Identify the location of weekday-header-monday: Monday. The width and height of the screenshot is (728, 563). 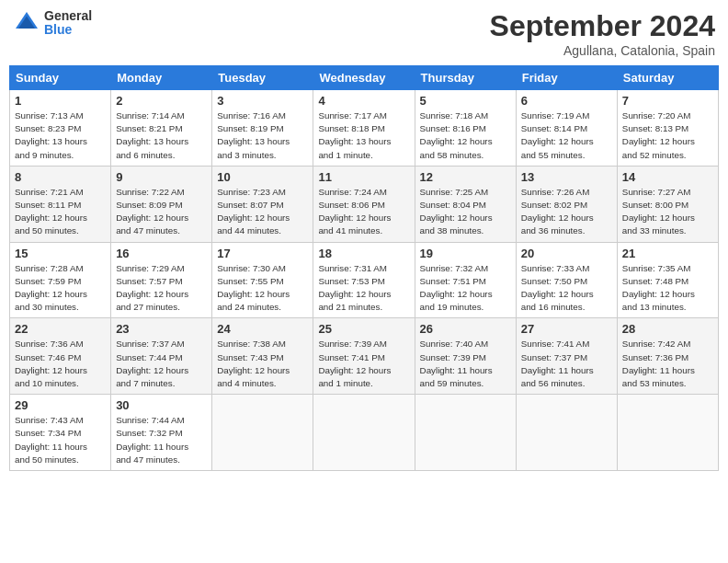
(162, 78).